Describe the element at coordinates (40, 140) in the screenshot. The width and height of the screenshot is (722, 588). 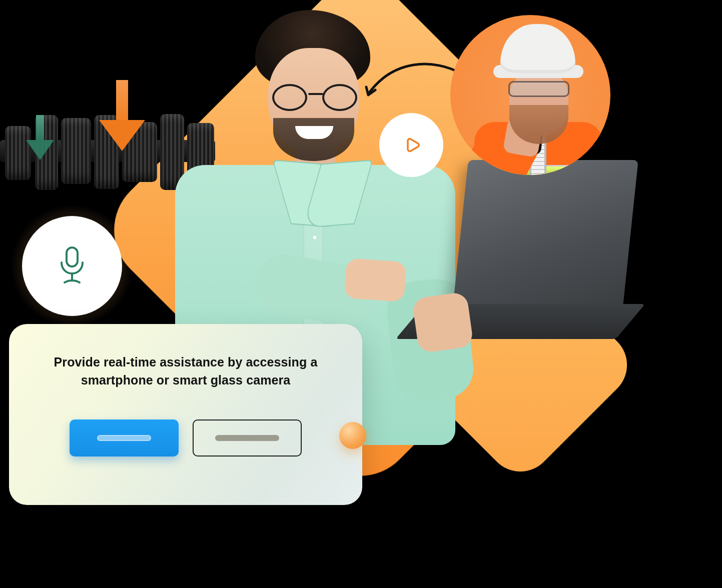
I see `arrow-down-green-icon` at that location.